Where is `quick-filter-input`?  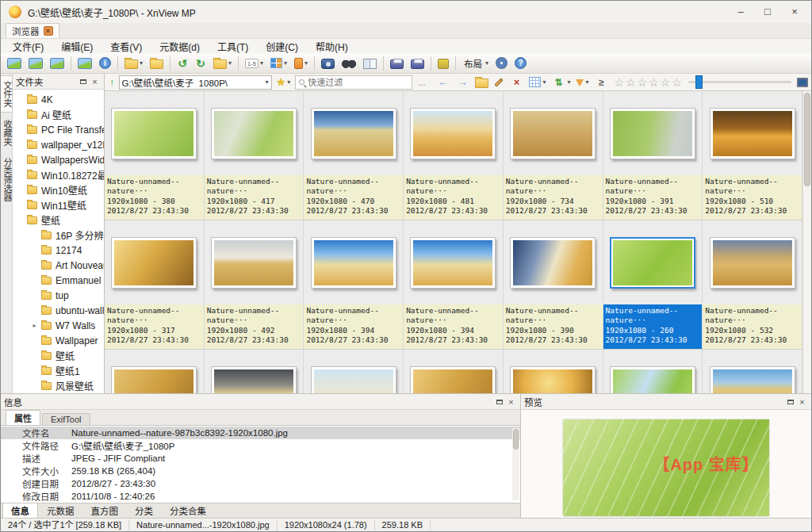
quick-filter-input is located at coordinates (358, 82).